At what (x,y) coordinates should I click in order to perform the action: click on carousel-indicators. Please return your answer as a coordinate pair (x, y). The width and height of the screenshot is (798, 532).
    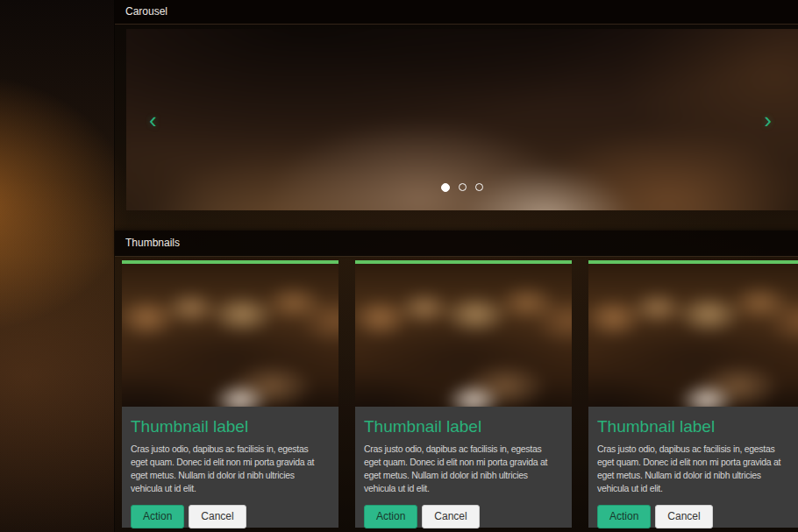
    Looking at the image, I should click on (462, 187).